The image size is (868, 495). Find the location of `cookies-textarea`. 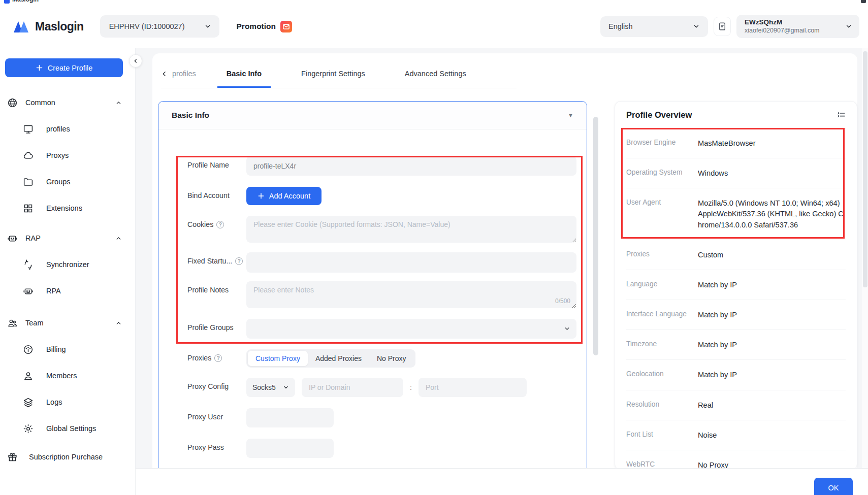

cookies-textarea is located at coordinates (411, 229).